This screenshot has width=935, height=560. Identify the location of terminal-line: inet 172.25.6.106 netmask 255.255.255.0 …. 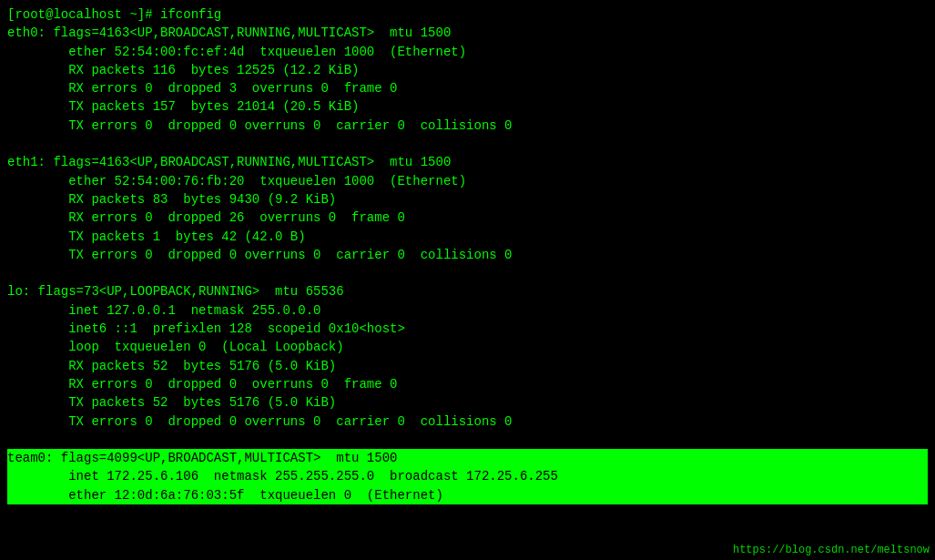
(468, 476).